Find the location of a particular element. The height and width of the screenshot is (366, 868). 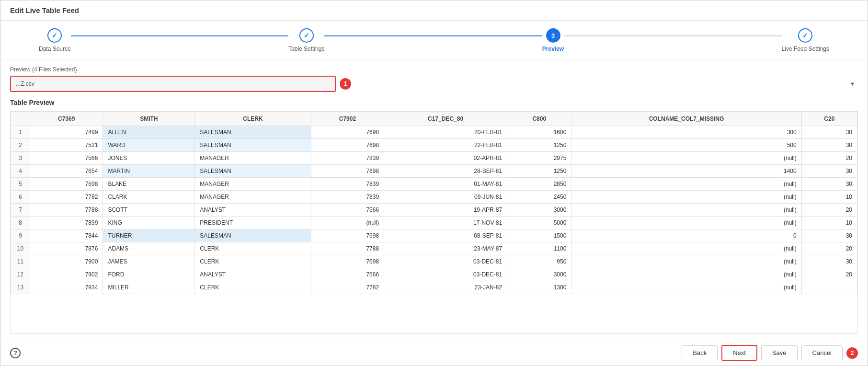

badge-2: 2 is located at coordinates (852, 353).